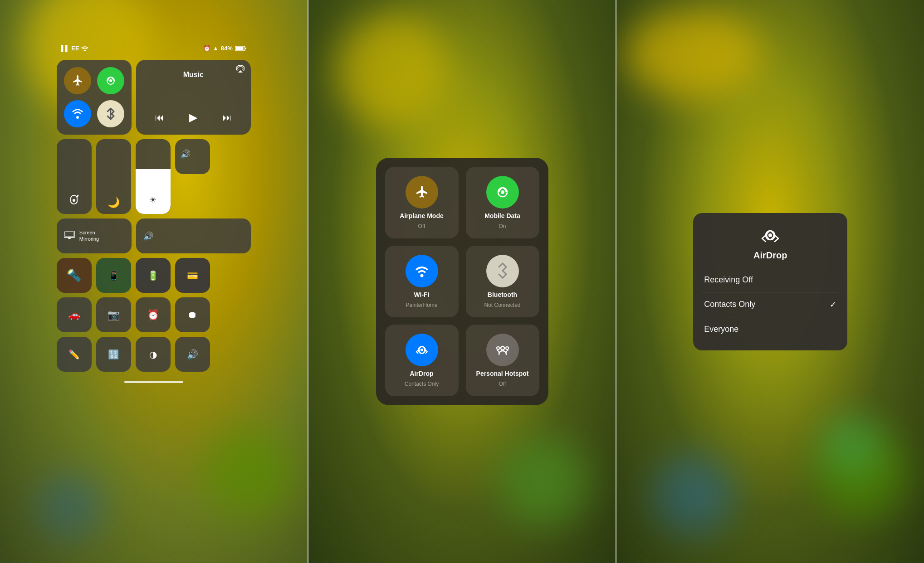 This screenshot has height=563, width=924. Describe the element at coordinates (503, 360) in the screenshot. I see `exp-tile-hotspot: Personal Hotspot Off` at that location.